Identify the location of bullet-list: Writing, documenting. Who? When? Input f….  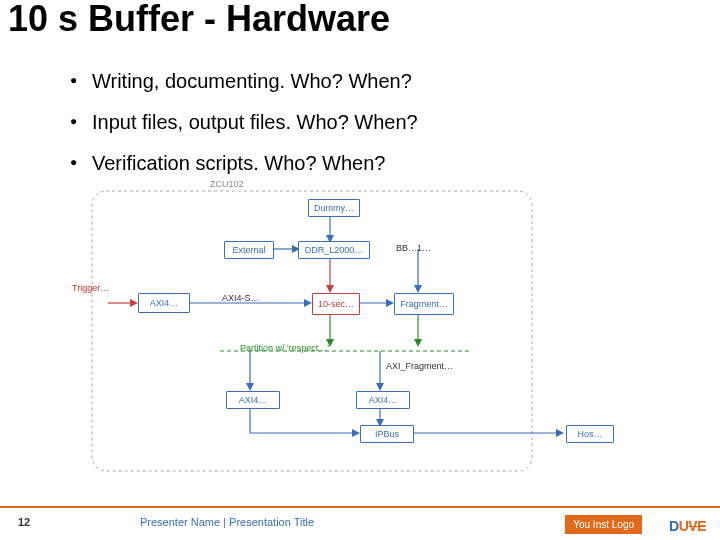
(224, 130).